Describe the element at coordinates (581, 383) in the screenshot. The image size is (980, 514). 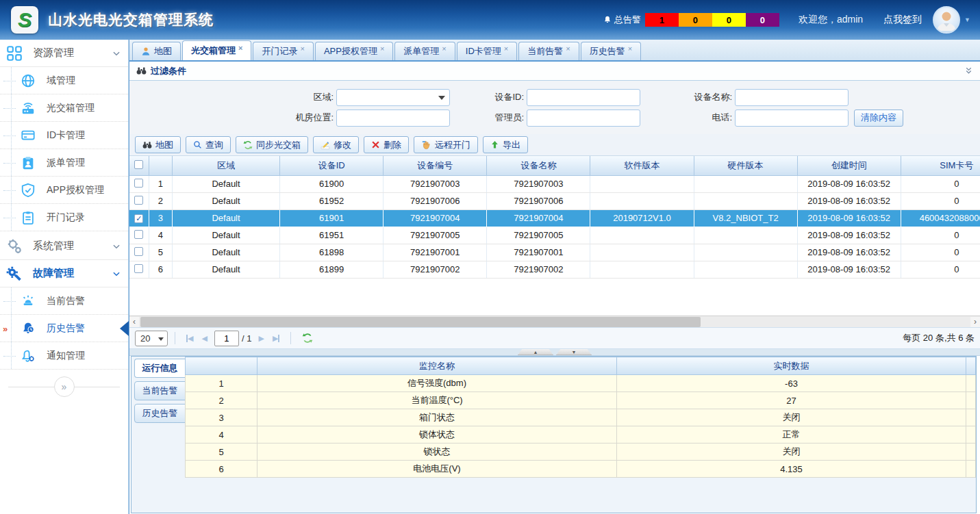
I see `monitor-row: 1 信号强度(dbm) -63` at that location.